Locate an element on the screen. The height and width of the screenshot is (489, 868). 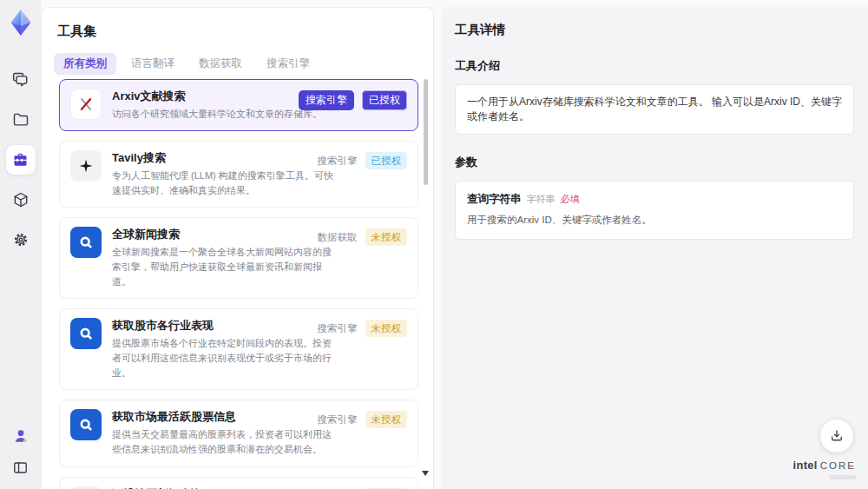
sidebar-item-tools is located at coordinates (21, 160).